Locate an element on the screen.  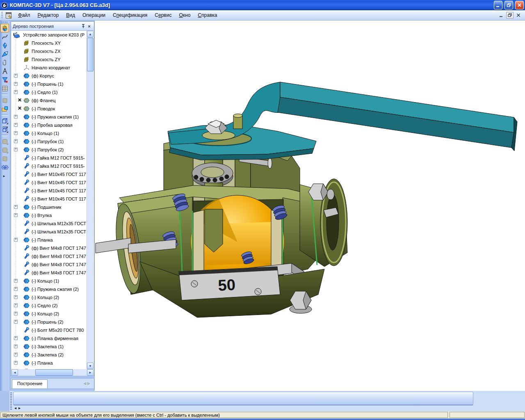
menu-вид: Вид is located at coordinates (71, 15).